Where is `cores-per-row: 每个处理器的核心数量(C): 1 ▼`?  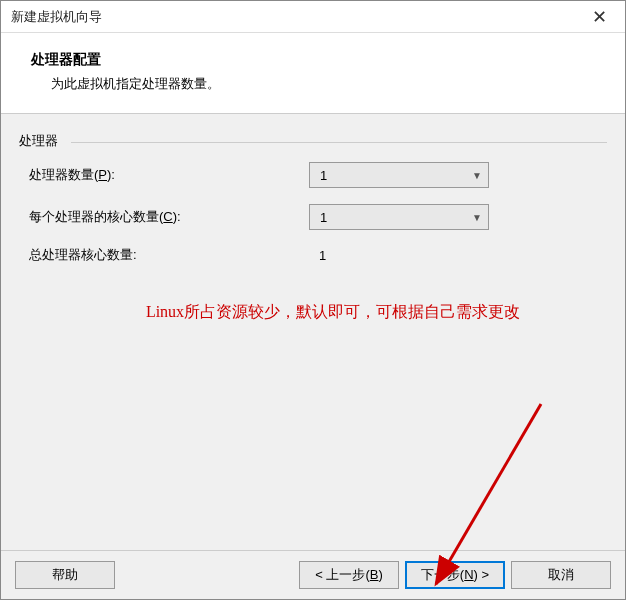 cores-per-row: 每个处理器的核心数量(C): 1 ▼ is located at coordinates (313, 217).